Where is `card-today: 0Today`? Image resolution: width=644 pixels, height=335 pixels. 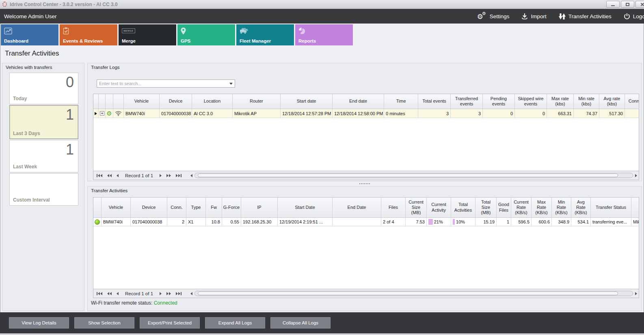
card-today: 0Today is located at coordinates (44, 88).